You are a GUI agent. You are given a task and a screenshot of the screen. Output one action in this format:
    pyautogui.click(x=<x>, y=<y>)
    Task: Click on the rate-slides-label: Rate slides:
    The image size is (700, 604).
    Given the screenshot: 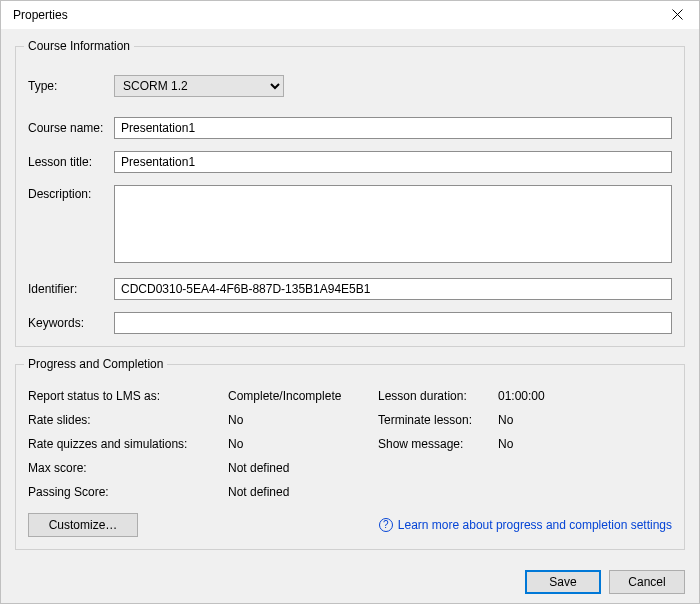 What is the action you would take?
    pyautogui.click(x=128, y=420)
    